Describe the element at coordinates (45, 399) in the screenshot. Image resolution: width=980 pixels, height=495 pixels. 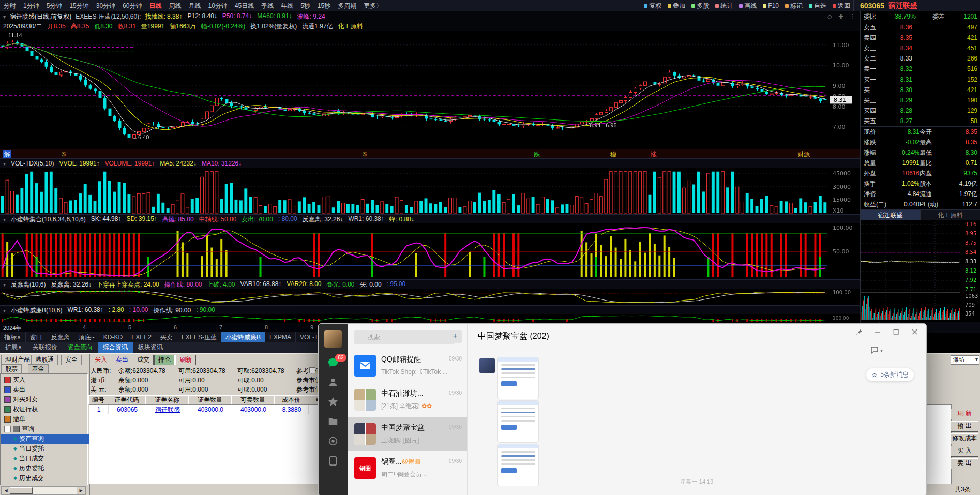
I see `trade-menu-item: 对买对卖` at that location.